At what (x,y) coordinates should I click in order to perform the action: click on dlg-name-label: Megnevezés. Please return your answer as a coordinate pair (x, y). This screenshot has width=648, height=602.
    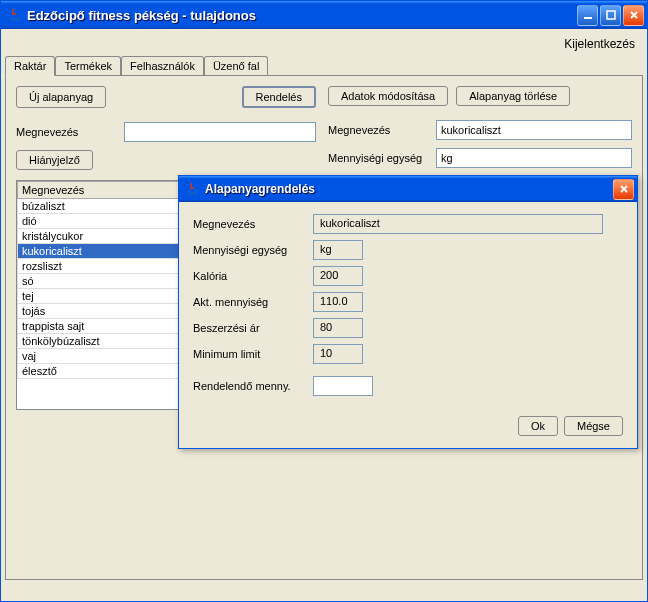
    Looking at the image, I should click on (253, 224).